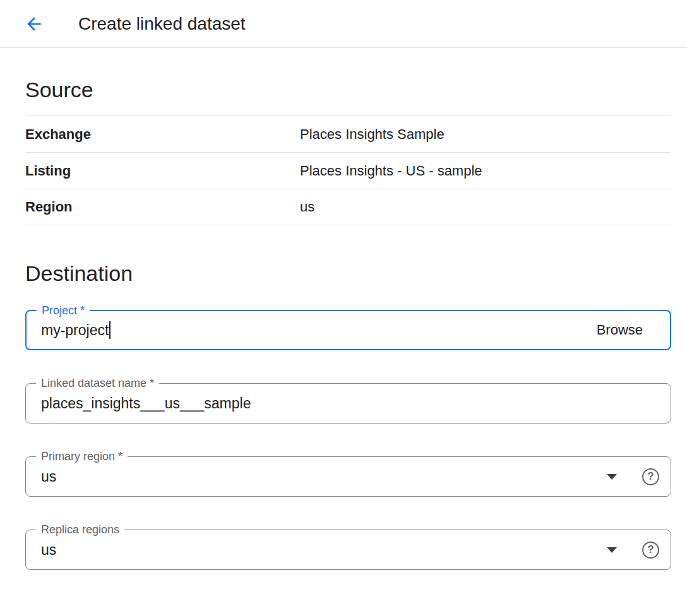 The image size is (687, 616). What do you see at coordinates (349, 477) in the screenshot?
I see `primary-region-select: Primary region * us ?` at bounding box center [349, 477].